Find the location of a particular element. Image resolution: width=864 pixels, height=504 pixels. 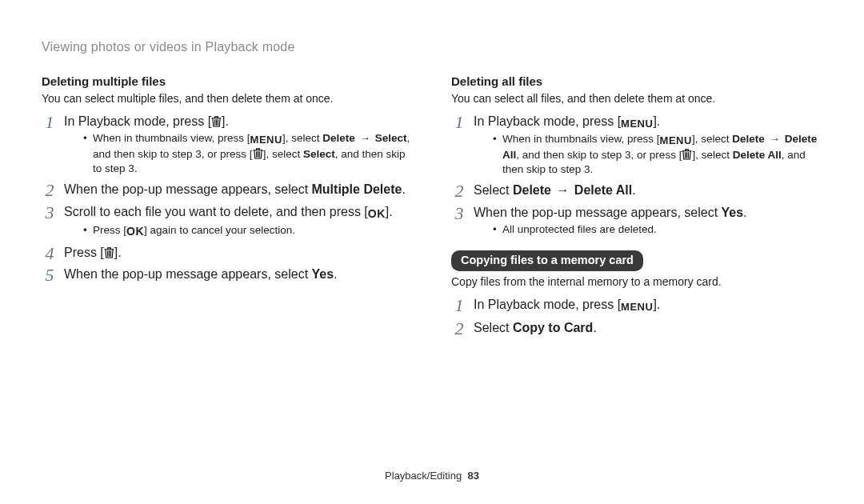

heading-copying-files: Copying files to a memory card is located at coordinates (547, 261).